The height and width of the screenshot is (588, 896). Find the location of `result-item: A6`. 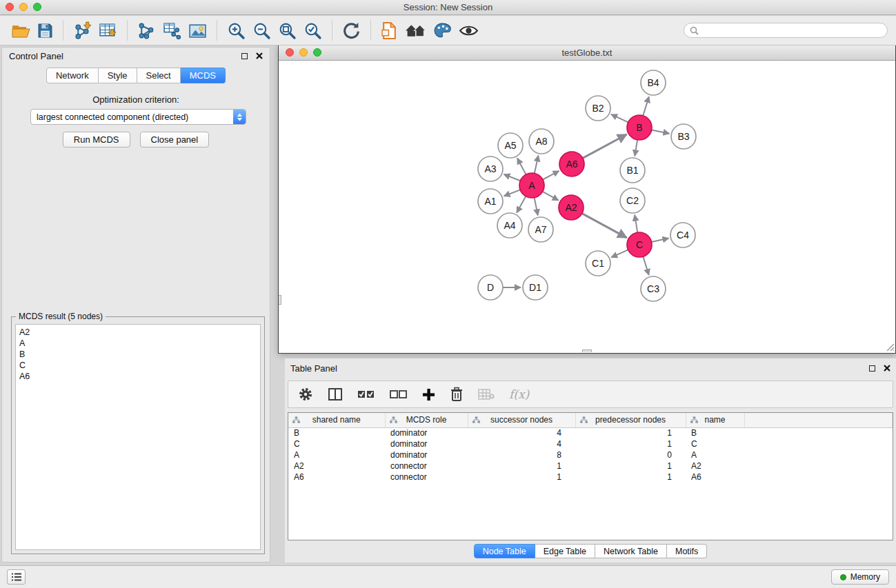

result-item: A6 is located at coordinates (138, 376).